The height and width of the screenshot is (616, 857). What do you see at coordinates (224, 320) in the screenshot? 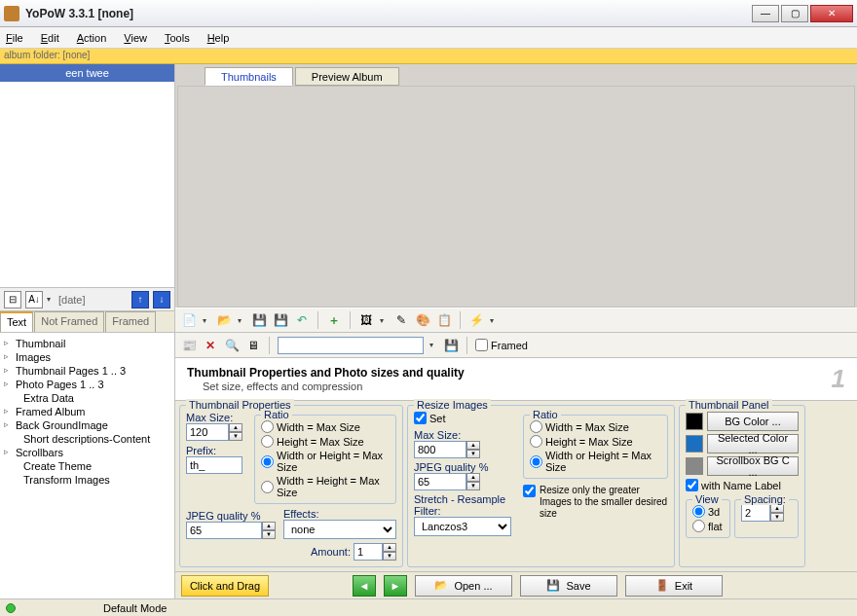
I see `open-folder-icon: 📂` at bounding box center [224, 320].